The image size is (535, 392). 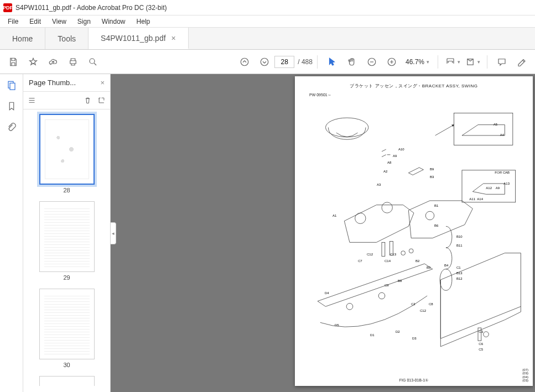 What do you see at coordinates (392, 62) in the screenshot?
I see `zoom-in-button` at bounding box center [392, 62].